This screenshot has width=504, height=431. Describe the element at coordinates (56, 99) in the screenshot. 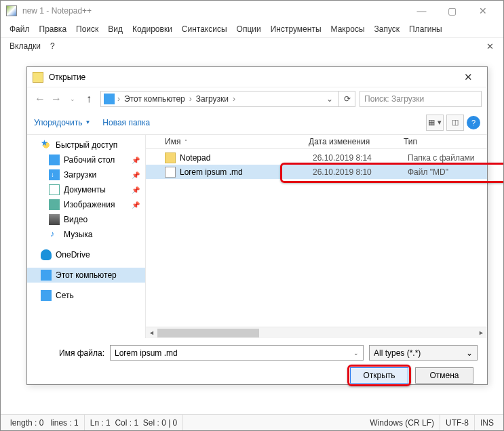

I see `nav-forward-icon: →` at that location.